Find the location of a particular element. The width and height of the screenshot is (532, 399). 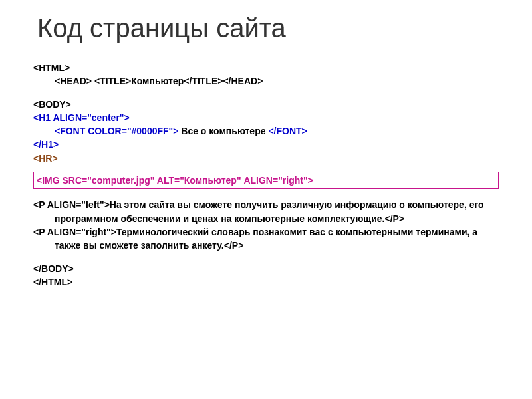

code-line-h1-open: <H1 ALIGN="center"> is located at coordinates (266, 118).